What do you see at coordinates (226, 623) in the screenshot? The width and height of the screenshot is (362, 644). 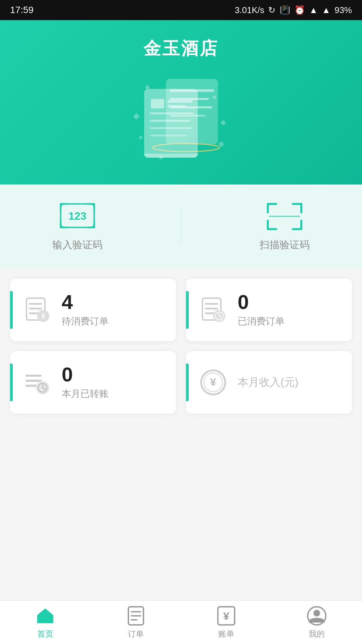 I see `nav-bills: ¥ 账单` at bounding box center [226, 623].